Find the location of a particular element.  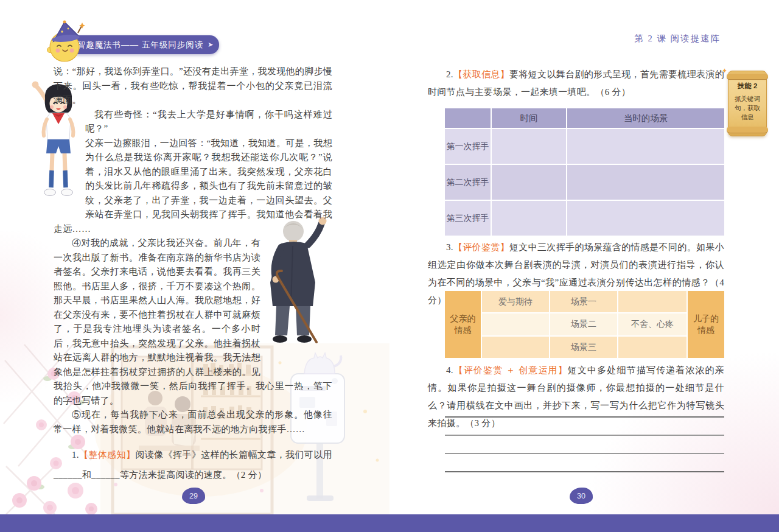

page-number-badge: 30 is located at coordinates (581, 495).